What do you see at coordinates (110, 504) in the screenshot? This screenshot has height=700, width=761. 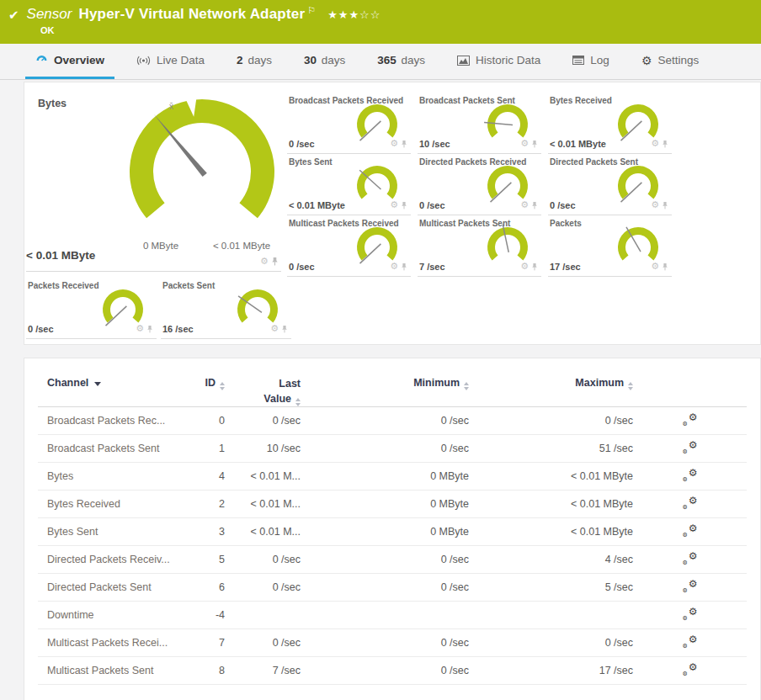 I see `channel-name: Bytes Received` at bounding box center [110, 504].